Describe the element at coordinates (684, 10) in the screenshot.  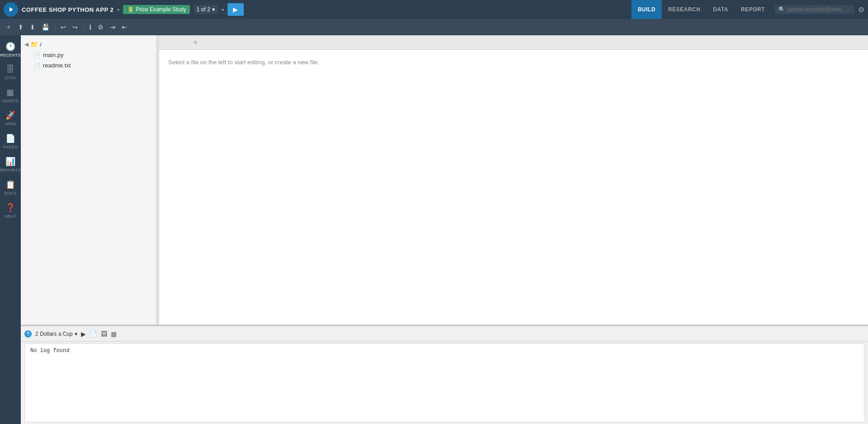
I see `tab-research: RESEARCH` at that location.